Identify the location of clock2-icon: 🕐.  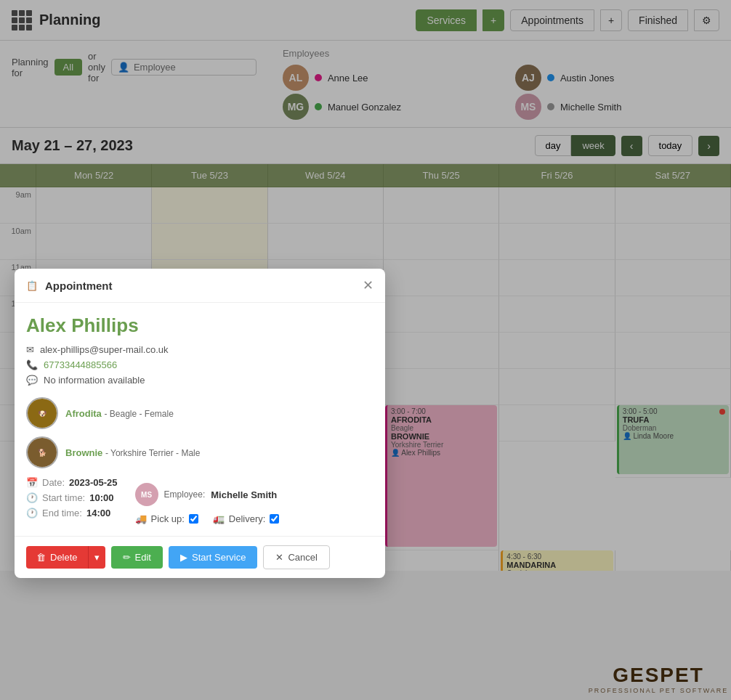
(32, 513).